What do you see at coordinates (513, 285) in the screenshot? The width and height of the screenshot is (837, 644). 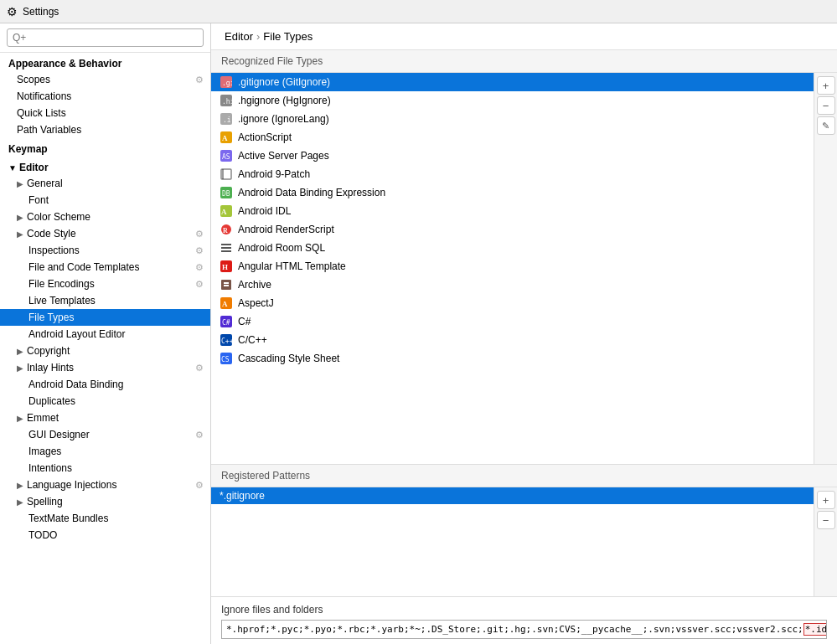 I see `filetype-item-archive: Archive` at bounding box center [513, 285].